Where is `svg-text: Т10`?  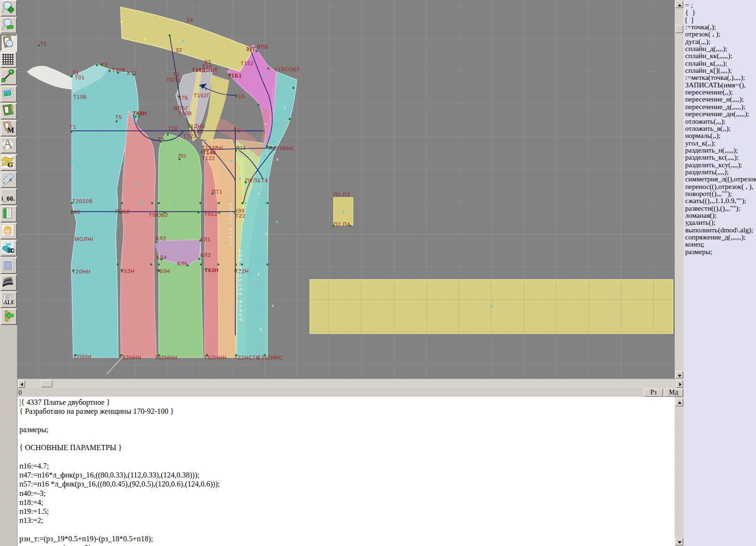
svg-text: Т10 is located at coordinates (173, 128).